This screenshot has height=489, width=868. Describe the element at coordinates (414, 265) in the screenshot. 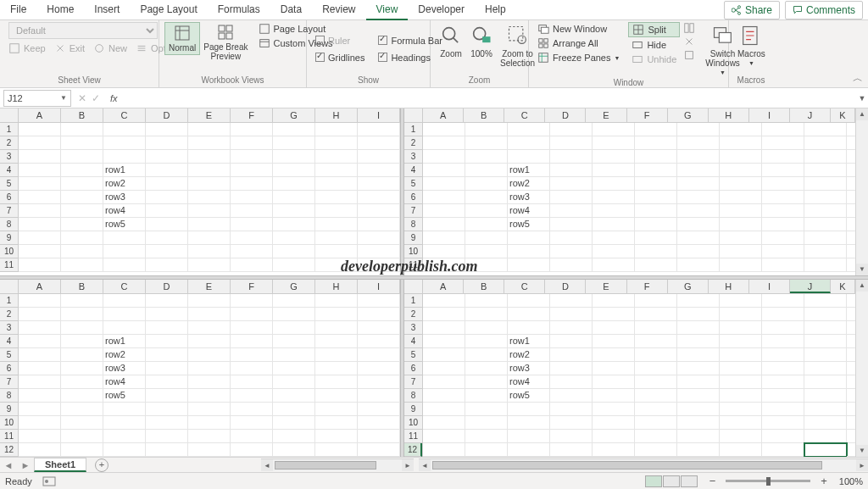

I see `row-header: 11` at that location.